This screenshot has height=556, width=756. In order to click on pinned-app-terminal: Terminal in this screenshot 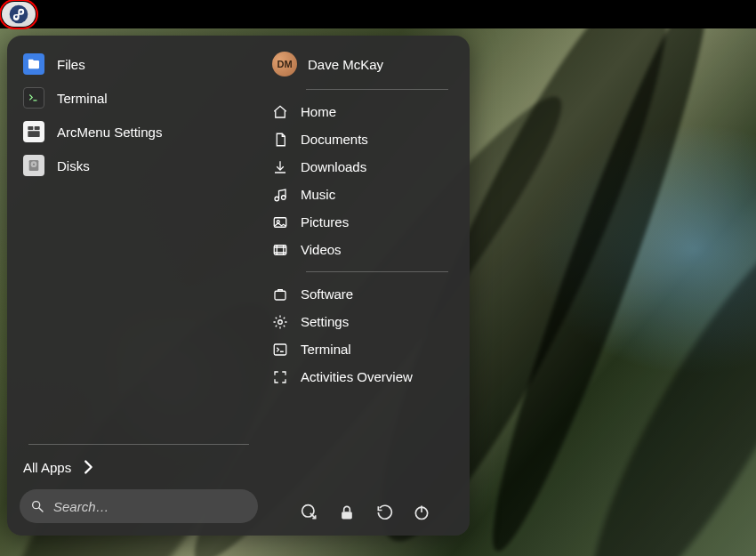, I will do `click(139, 98)`.